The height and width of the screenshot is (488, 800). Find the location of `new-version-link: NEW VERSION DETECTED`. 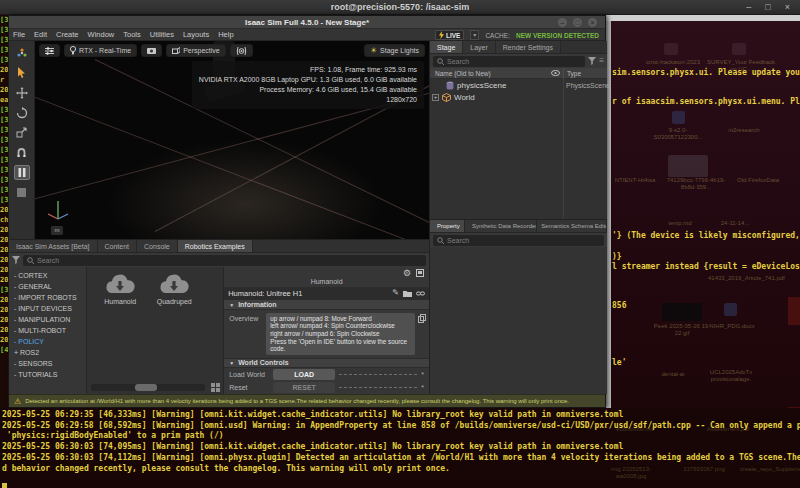

new-version-link: NEW VERSION DETECTED is located at coordinates (558, 36).